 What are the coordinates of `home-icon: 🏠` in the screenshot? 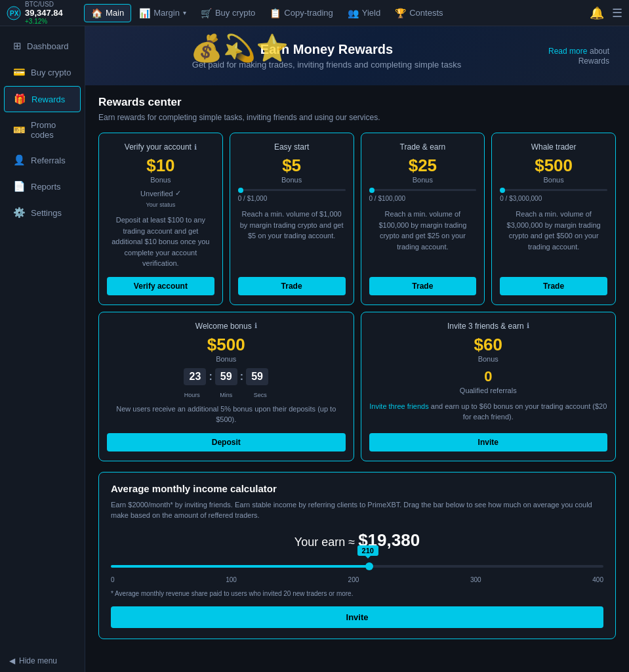 It's located at (97, 13).